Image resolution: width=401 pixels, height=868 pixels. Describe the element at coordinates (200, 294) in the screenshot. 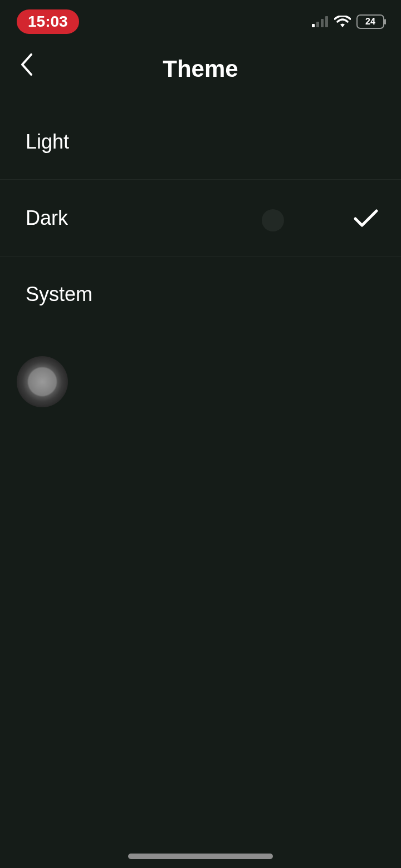

I see `theme-option-system: System` at that location.